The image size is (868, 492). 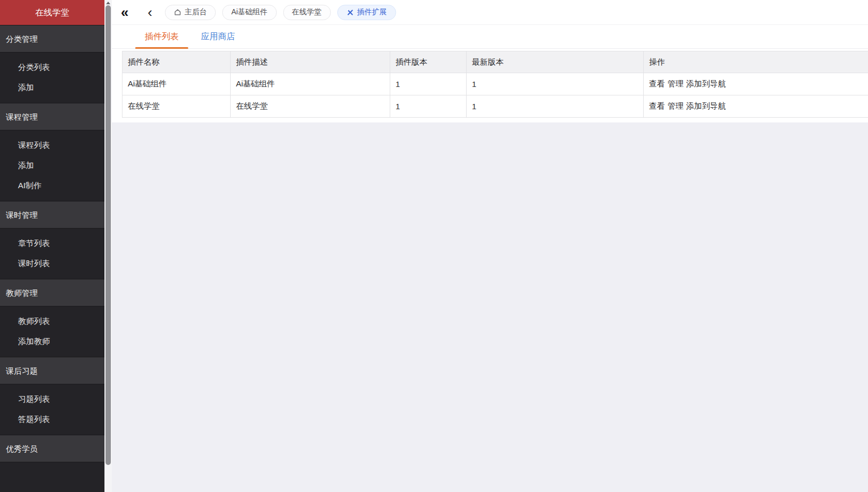 I want to click on sidebar-section-category-management: 分类管理, so click(x=52, y=39).